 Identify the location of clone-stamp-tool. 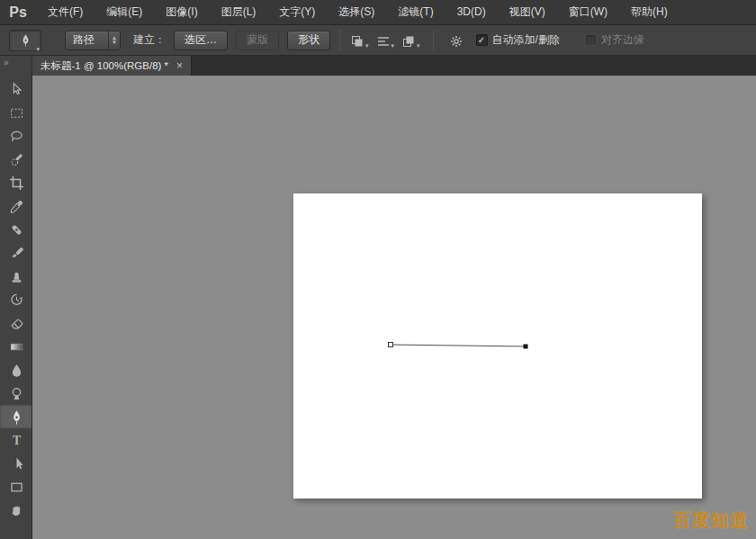
(16, 276).